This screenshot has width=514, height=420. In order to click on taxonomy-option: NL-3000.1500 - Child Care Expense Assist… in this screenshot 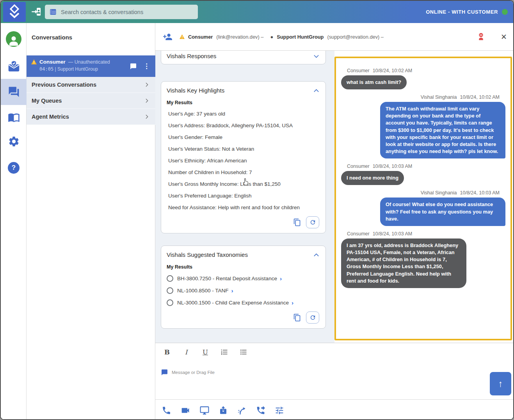, I will do `click(243, 303)`.